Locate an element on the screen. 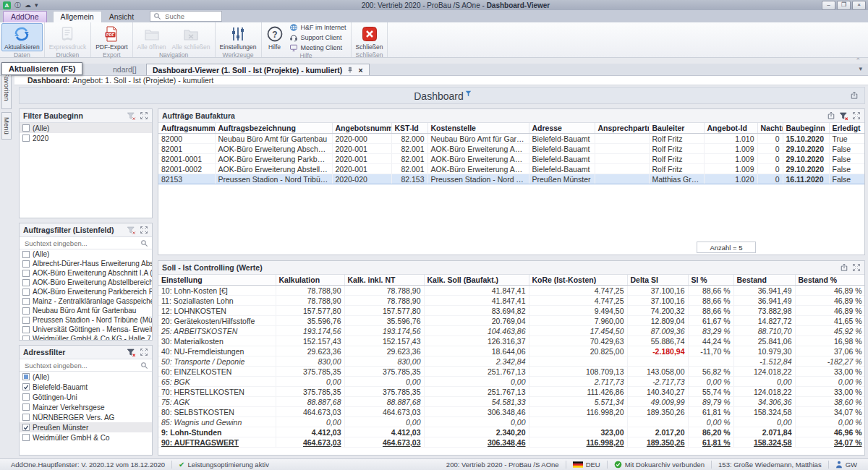 The width and height of the screenshot is (868, 470). sidebar-tab-menue: Menü is located at coordinates (7, 126).